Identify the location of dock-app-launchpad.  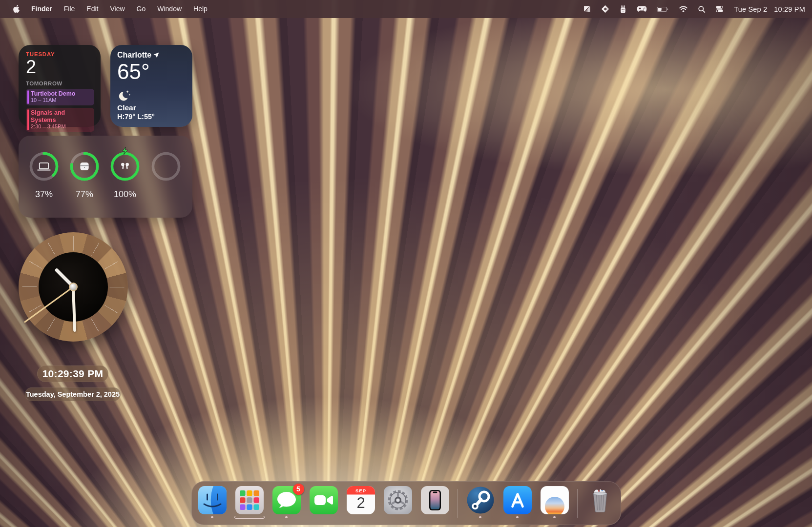
(250, 503).